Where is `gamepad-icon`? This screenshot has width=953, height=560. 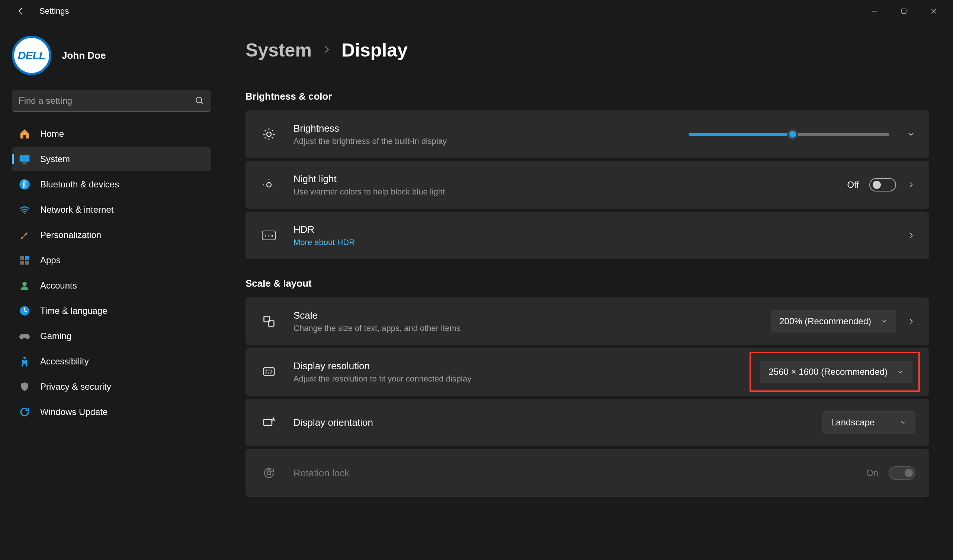
gamepad-icon is located at coordinates (25, 336).